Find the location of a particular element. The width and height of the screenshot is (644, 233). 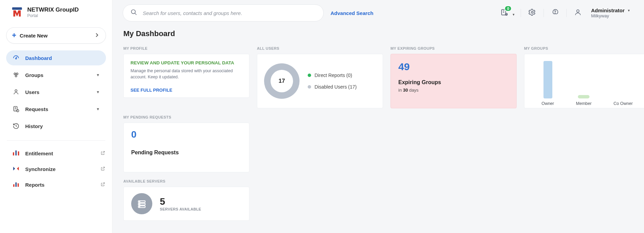

profile-card: REVIEW AND UPDATE YOUR PERSONAL DATA Man… is located at coordinates (186, 76).